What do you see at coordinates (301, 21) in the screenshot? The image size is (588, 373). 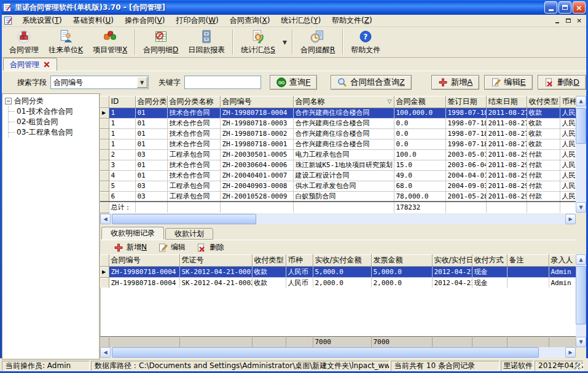 I see `menu-item-y: 统计汇总(Y)` at bounding box center [301, 21].